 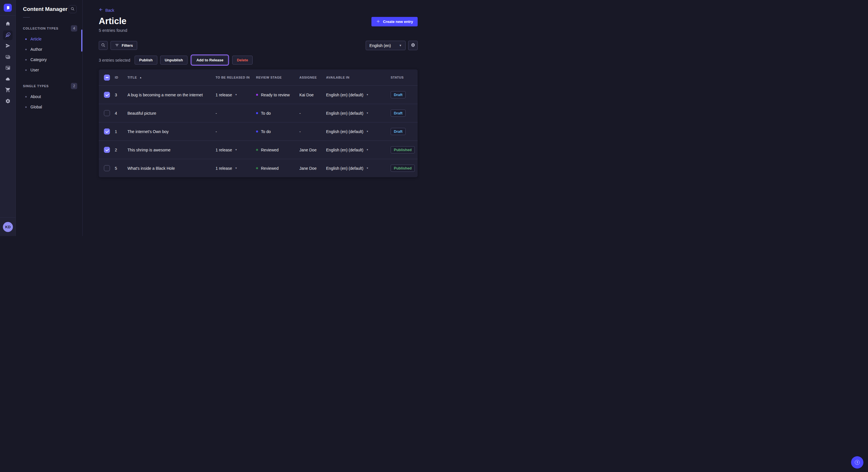 What do you see at coordinates (394, 22) in the screenshot?
I see `create-new-entry-button: Create new entry` at bounding box center [394, 22].